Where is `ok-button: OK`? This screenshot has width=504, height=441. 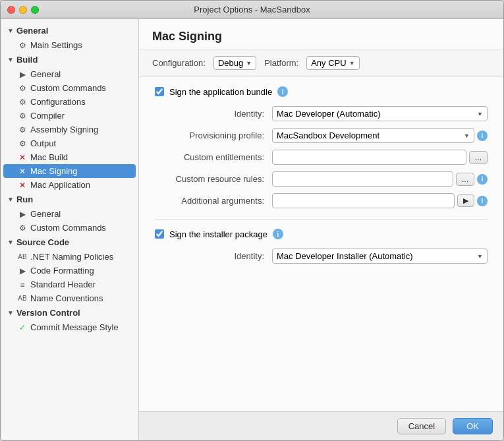
ok-button: OK is located at coordinates (473, 426).